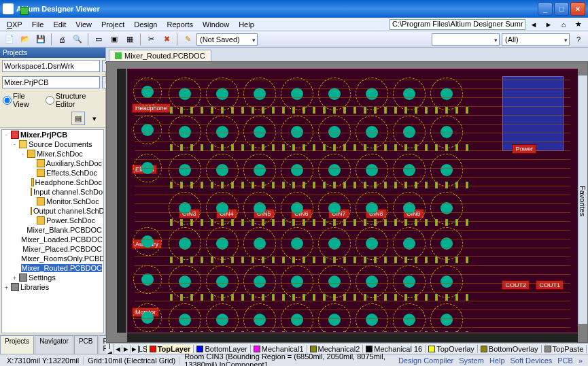 This screenshot has height=366, width=588. I want to click on menu-design: Design, so click(145, 24).